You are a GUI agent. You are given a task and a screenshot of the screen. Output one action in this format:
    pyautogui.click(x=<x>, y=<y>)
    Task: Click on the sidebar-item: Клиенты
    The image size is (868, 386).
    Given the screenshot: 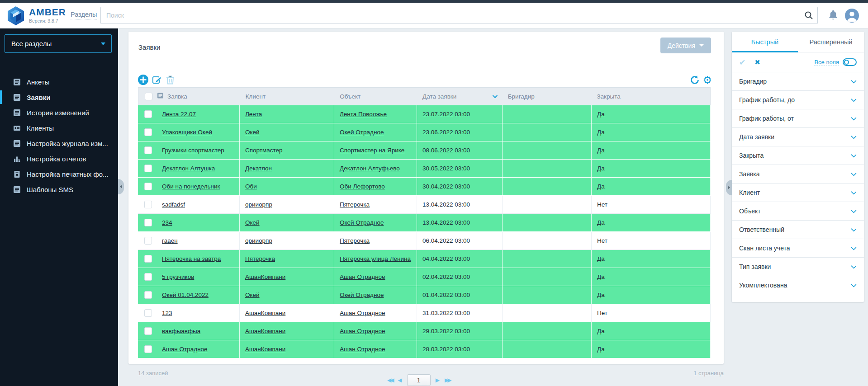 What is the action you would take?
    pyautogui.click(x=59, y=128)
    